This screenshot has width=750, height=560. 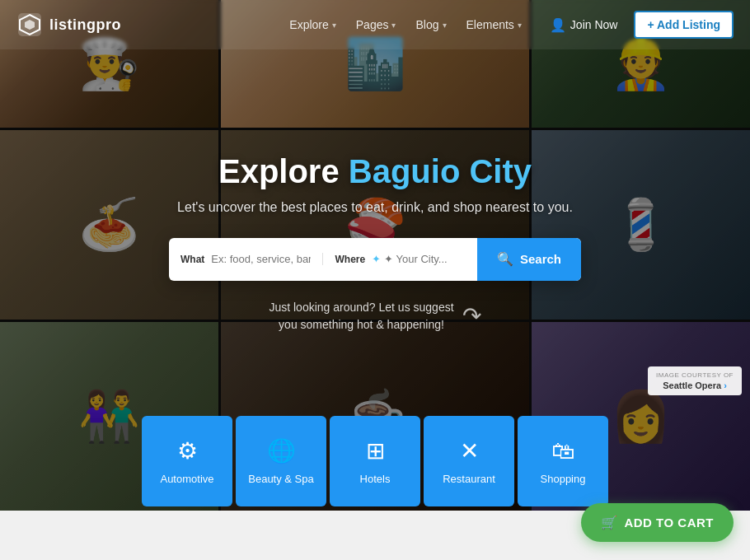 I want to click on nav-blog: Blog ▾, so click(x=430, y=25).